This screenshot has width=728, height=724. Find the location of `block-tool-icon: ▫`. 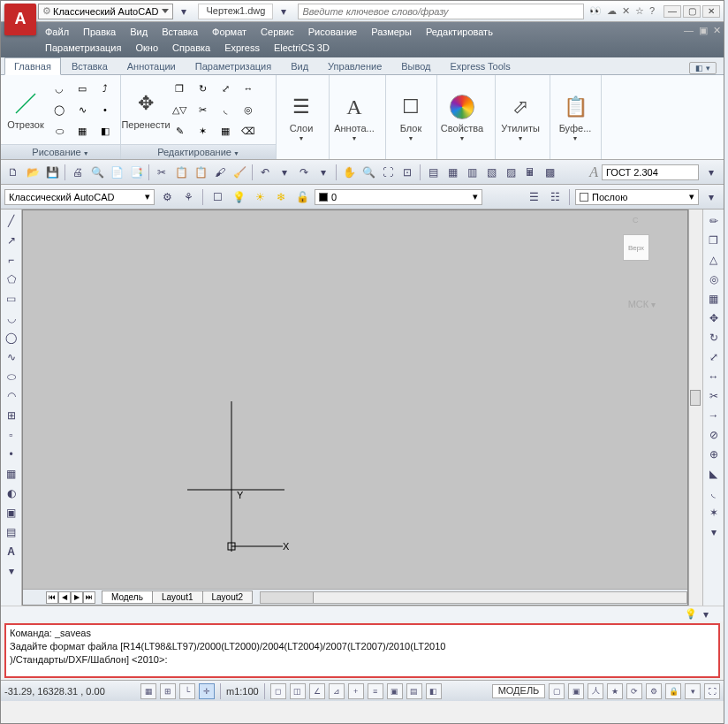

block-tool-icon: ▫ is located at coordinates (11, 435).